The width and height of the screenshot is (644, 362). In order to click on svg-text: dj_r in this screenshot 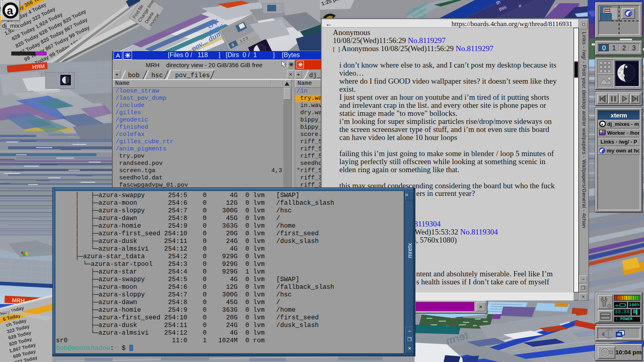, I will do `click(316, 76)`.